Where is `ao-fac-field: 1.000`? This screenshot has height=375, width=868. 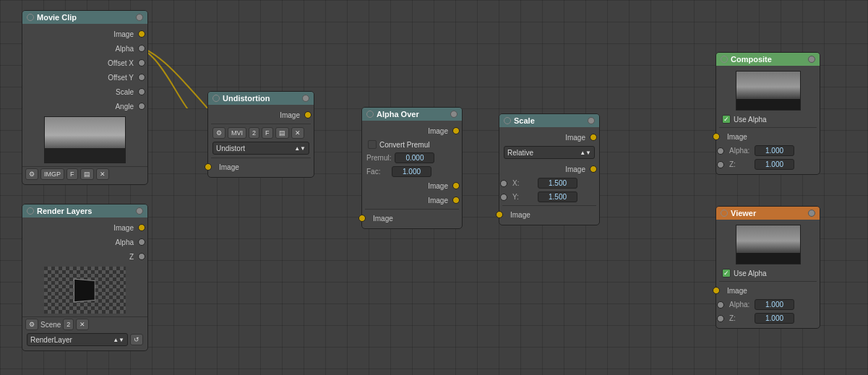
ao-fac-field: 1.000 is located at coordinates (412, 172).